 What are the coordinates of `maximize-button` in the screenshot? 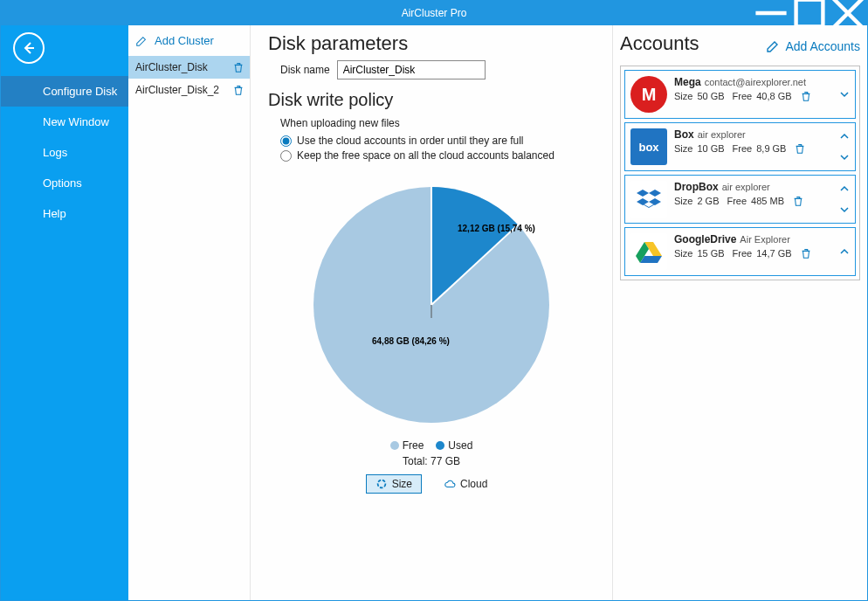 It's located at (809, 13).